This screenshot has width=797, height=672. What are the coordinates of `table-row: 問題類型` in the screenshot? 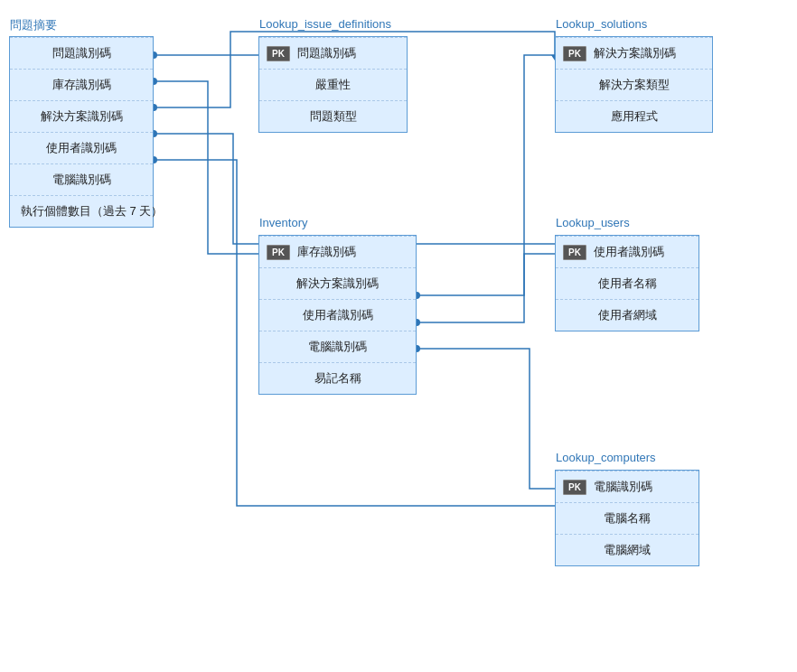 It's located at (333, 116).